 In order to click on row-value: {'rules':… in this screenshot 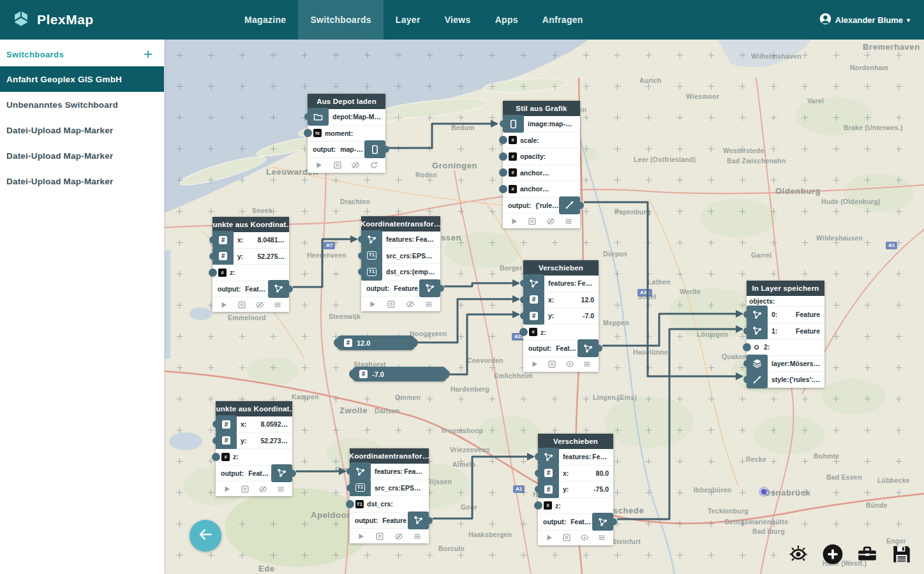, I will do `click(548, 205)`.